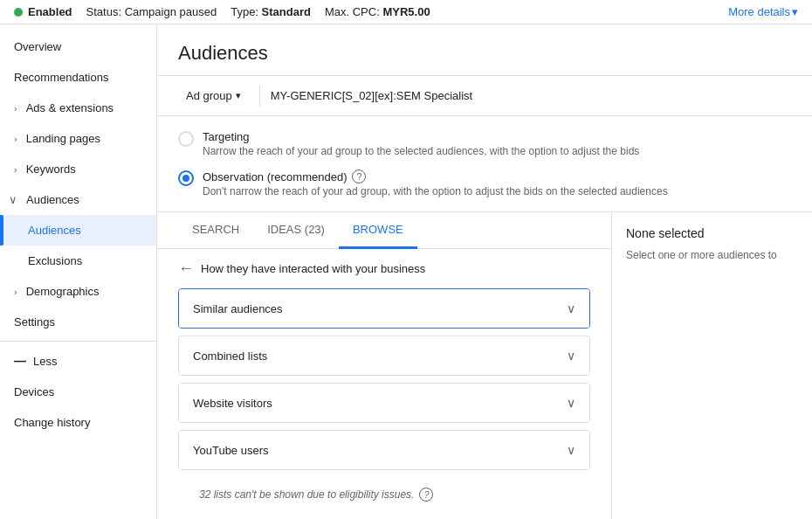 The width and height of the screenshot is (812, 519). I want to click on adgroup-name: MY-GENERIC[S_02][ex]:SEM Specialist, so click(372, 96).